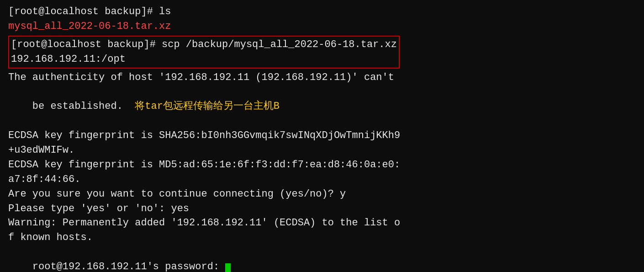 The width and height of the screenshot is (644, 272). Describe the element at coordinates (322, 165) in the screenshot. I see `terminal-line-9: ECDSA key fingerprint is MD5:ad:65:1e:6f…` at that location.